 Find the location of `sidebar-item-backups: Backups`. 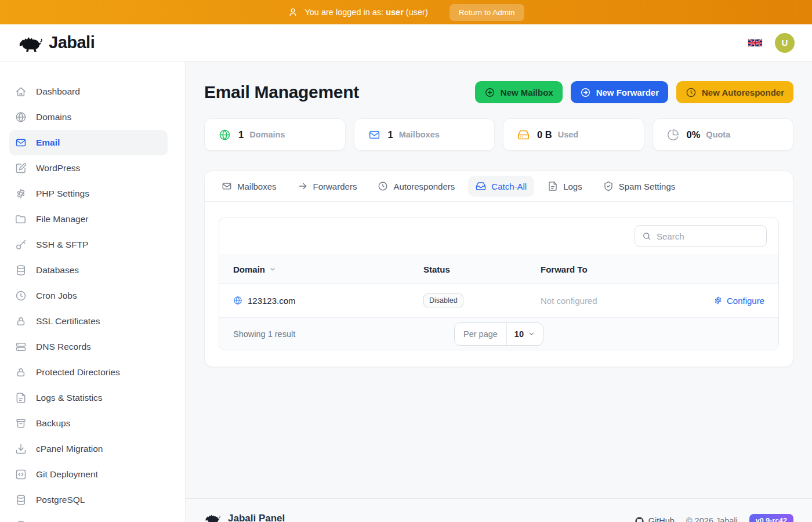

sidebar-item-backups: Backups is located at coordinates (88, 423).